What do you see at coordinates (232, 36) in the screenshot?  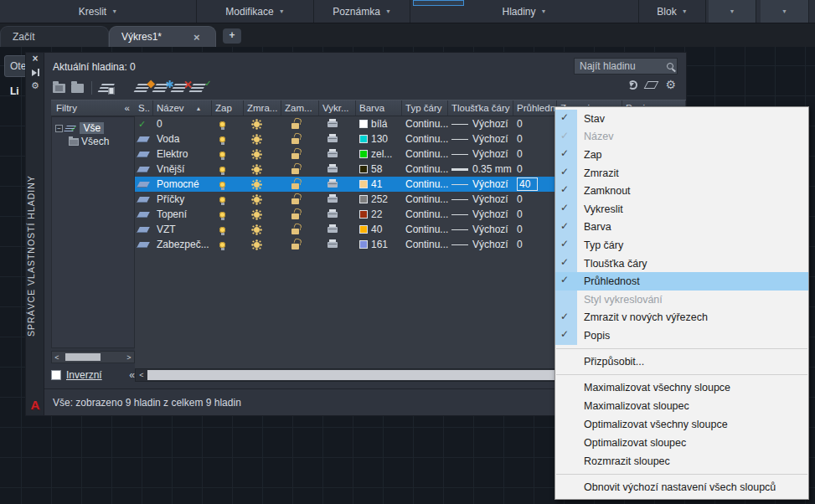 I see `new-tab-button: +` at bounding box center [232, 36].